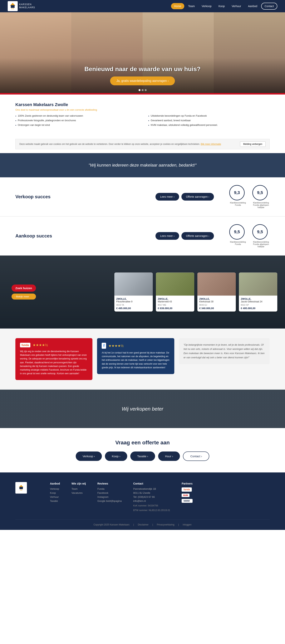 The height and width of the screenshot is (644, 285). I want to click on aankoop-lees-meer-button: Lees meer ›, so click(167, 236).